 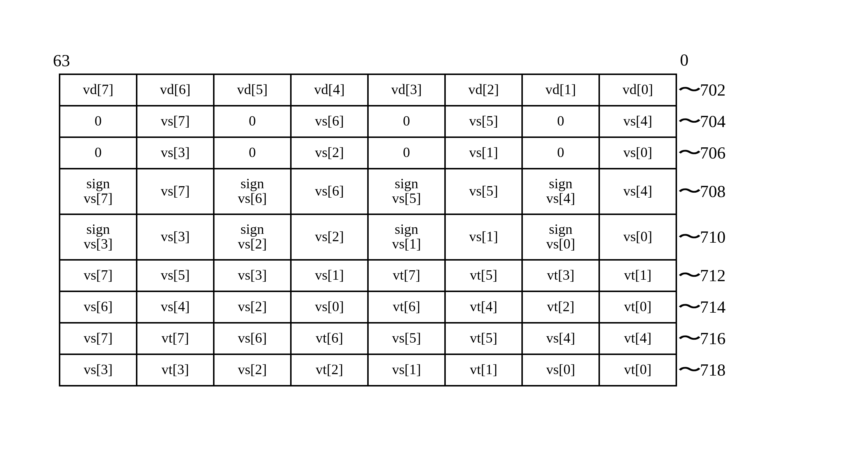 What do you see at coordinates (561, 237) in the screenshot?
I see `register-cell: signvs[0]` at bounding box center [561, 237].